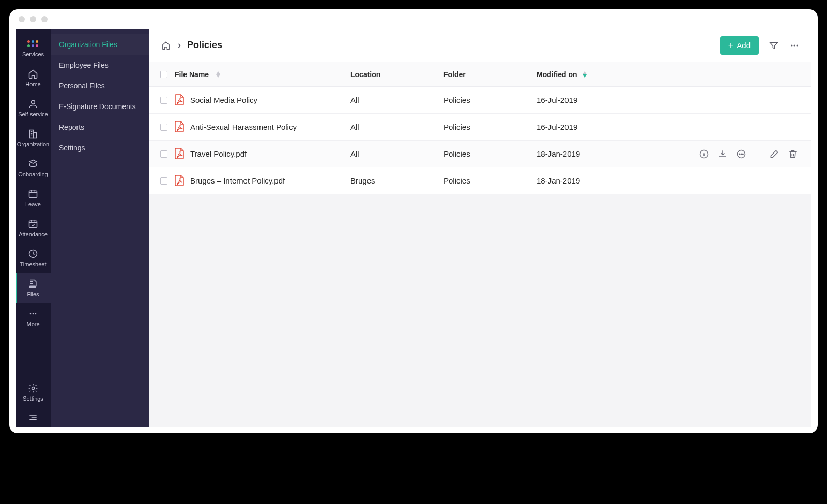 The height and width of the screenshot is (504, 827). Describe the element at coordinates (100, 65) in the screenshot. I see `subnav-employee-files: Employee Files` at that location.